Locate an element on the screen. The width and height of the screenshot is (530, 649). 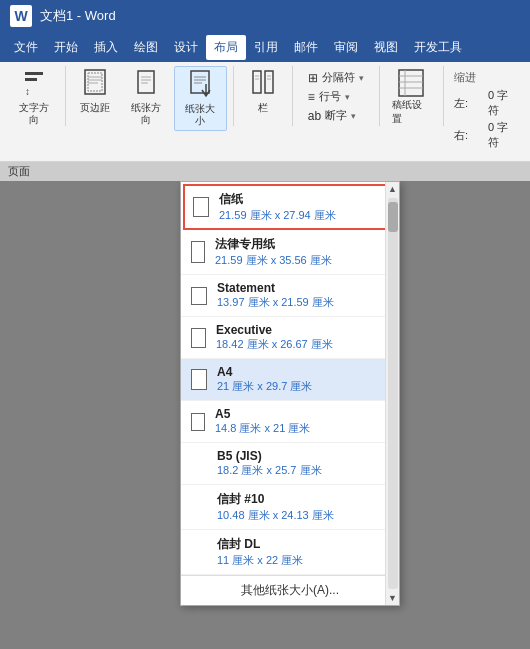
statement-name: Statement is located at coordinates (276, 288).